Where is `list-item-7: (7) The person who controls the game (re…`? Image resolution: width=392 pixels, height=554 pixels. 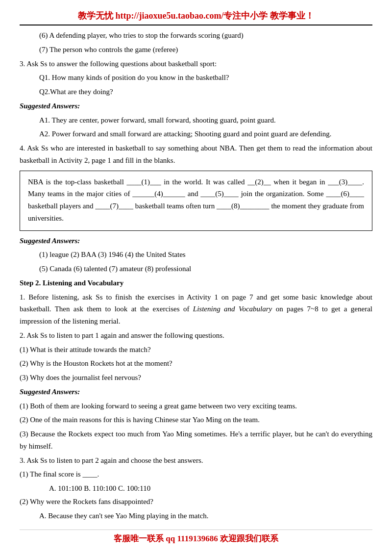
list-item-7: (7) The person who controls the game (re… is located at coordinates (206, 50).